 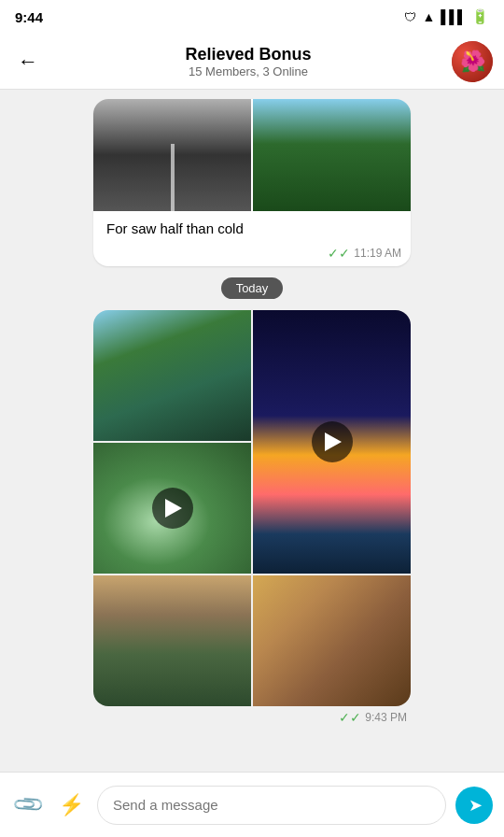 What do you see at coordinates (71, 805) in the screenshot?
I see `bolt-icon: ⚡` at bounding box center [71, 805].